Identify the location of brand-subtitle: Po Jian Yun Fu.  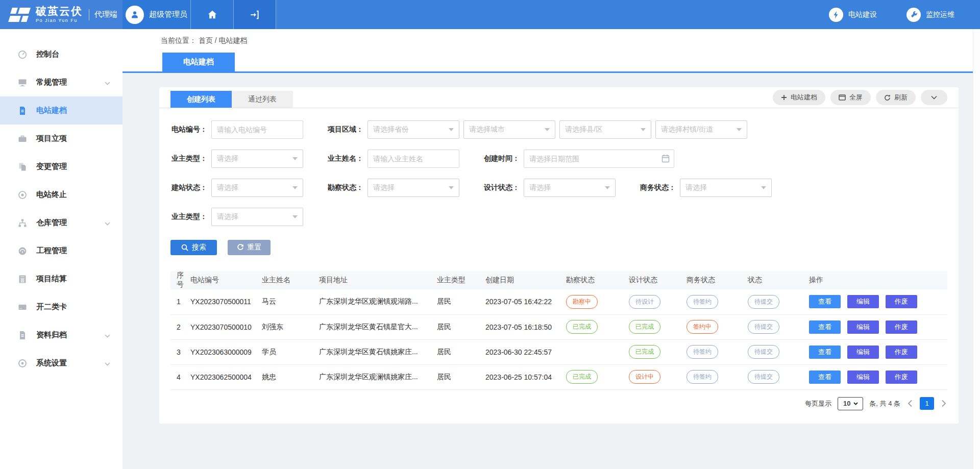
(59, 20).